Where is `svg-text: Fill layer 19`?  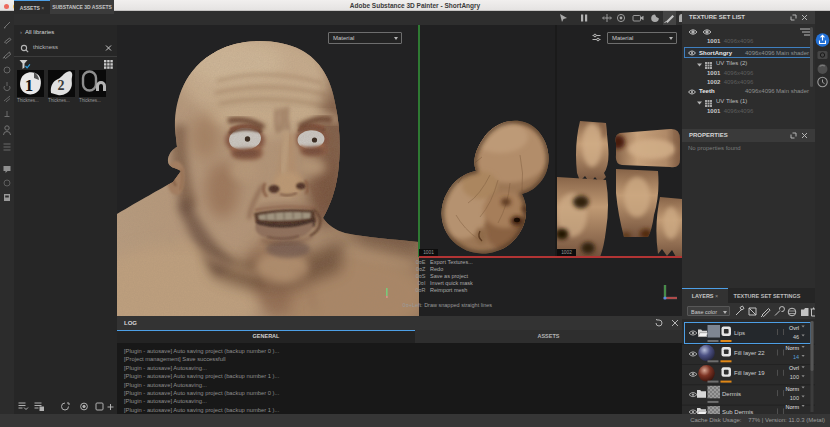 svg-text: Fill layer 19 is located at coordinates (750, 373).